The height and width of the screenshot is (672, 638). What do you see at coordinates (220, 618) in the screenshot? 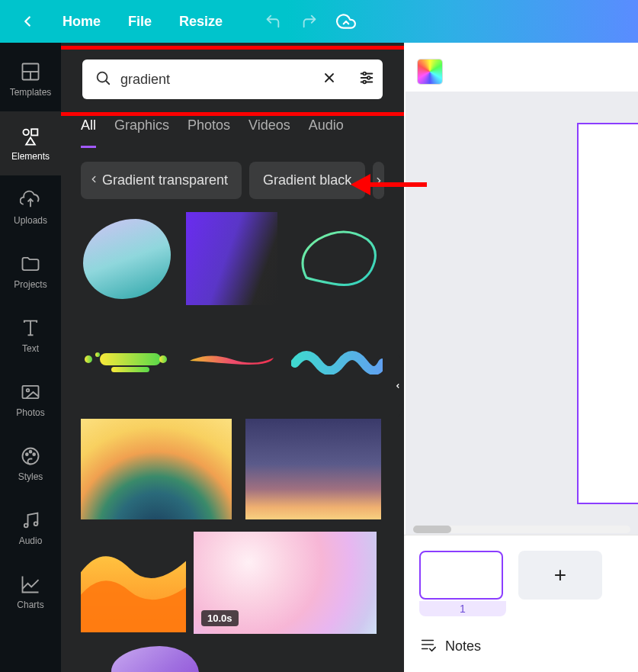
I see `video-duration-badge: 10.0s` at bounding box center [220, 618].